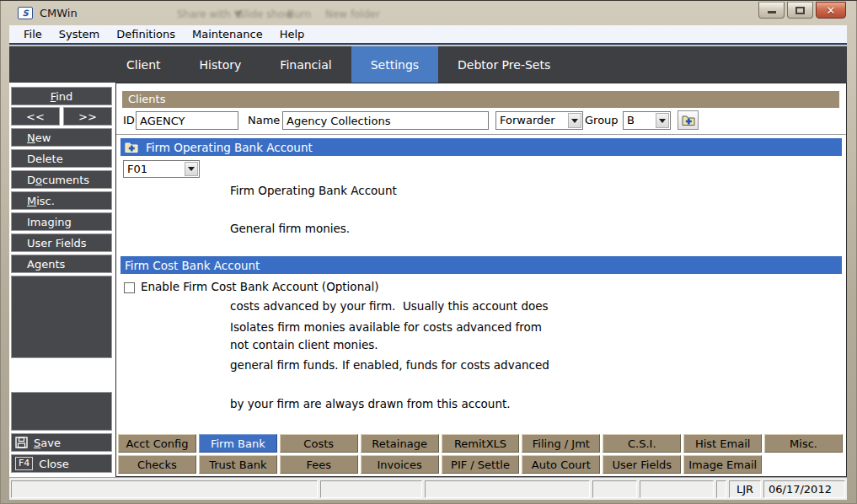 Image resolution: width=857 pixels, height=504 pixels. I want to click on client-id-input, so click(187, 121).